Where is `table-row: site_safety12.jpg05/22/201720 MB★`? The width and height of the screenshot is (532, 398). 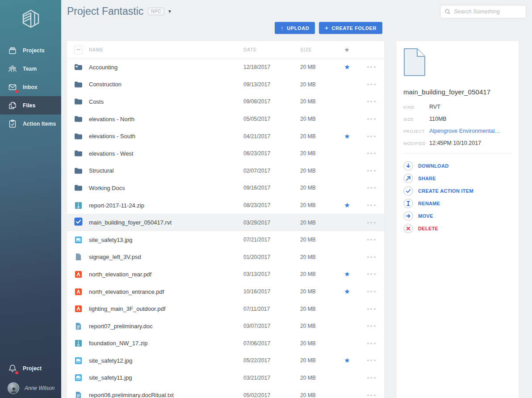 table-row: site_safety12.jpg05/22/201720 MB★ is located at coordinates (226, 360).